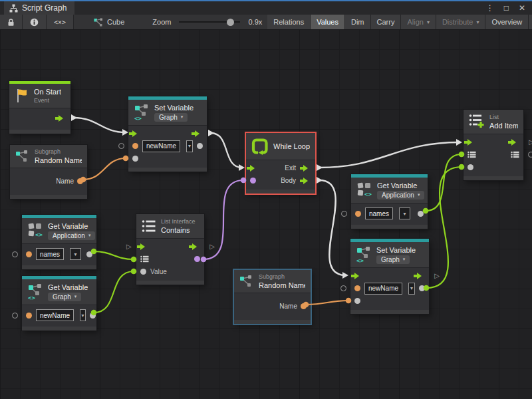 The width and height of the screenshot is (532, 399). I want to click on close-icon: ✕, so click(522, 8).